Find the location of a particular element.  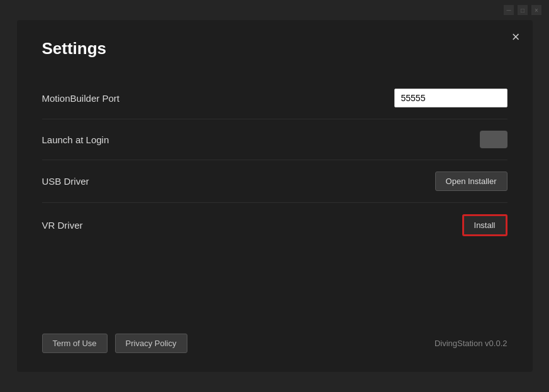

motionbuilder-port-row: MotionBuilder Port is located at coordinates (275, 98).